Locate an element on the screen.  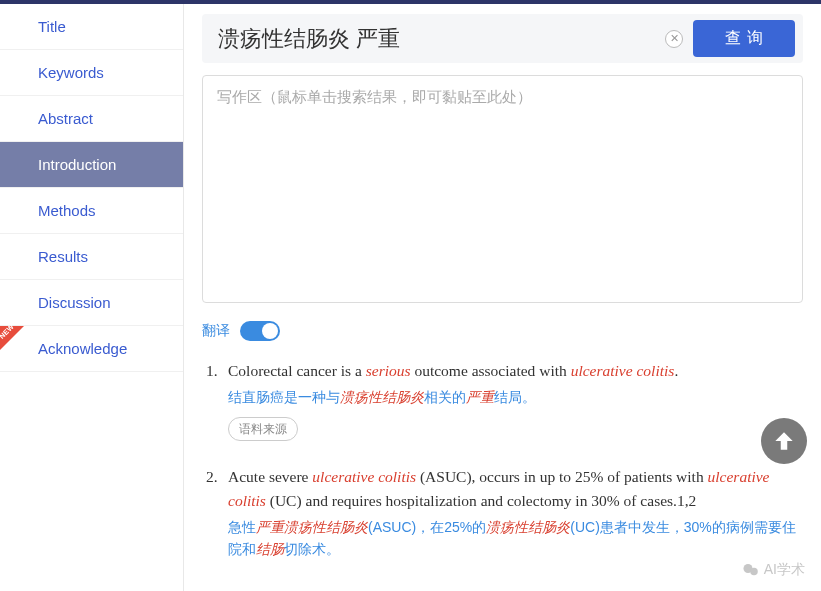
result-english: Colorectal cancer is a serious outcome a… is located at coordinates (516, 371).